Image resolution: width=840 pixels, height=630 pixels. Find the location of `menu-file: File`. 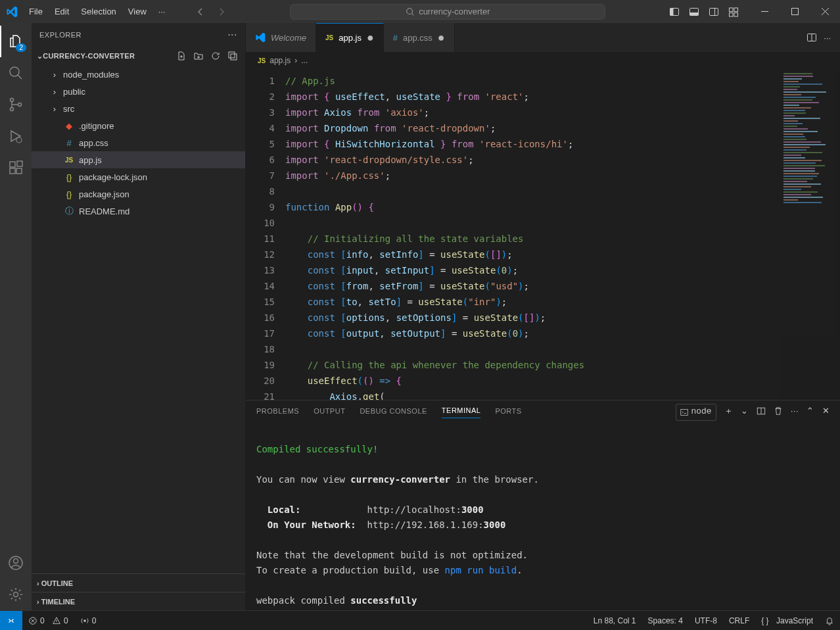

menu-file: File is located at coordinates (35, 12).